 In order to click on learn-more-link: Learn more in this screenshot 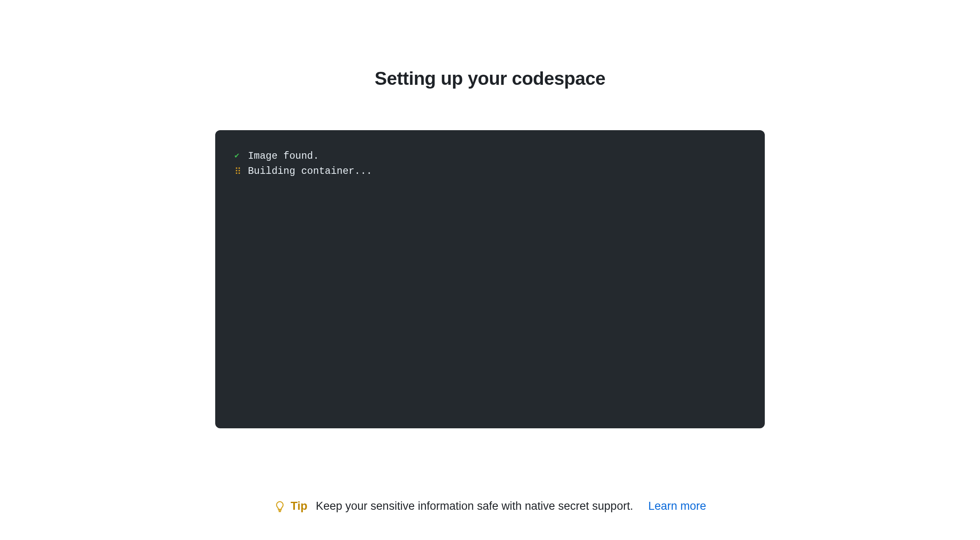, I will do `click(677, 506)`.